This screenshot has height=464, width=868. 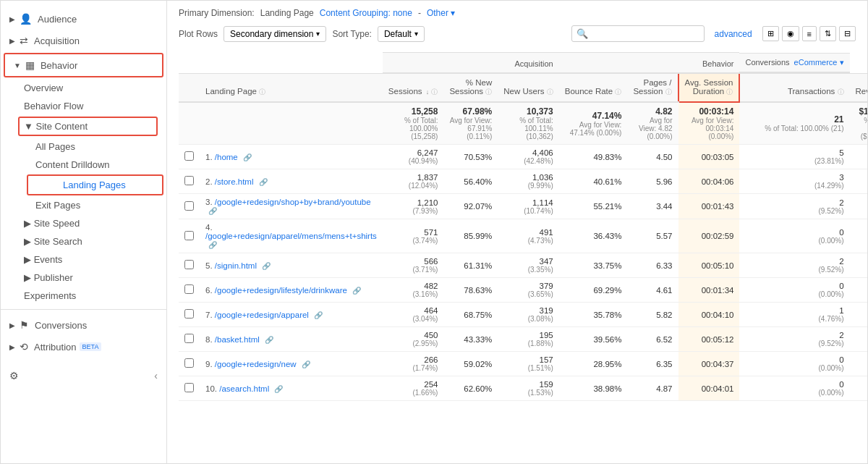 I want to click on advanced-link: advanced, so click(x=733, y=34).